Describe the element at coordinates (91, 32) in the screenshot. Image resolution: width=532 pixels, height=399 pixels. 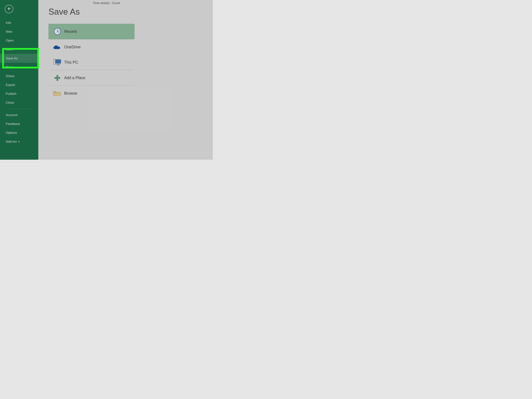
I see `location-recent: Recent` at that location.